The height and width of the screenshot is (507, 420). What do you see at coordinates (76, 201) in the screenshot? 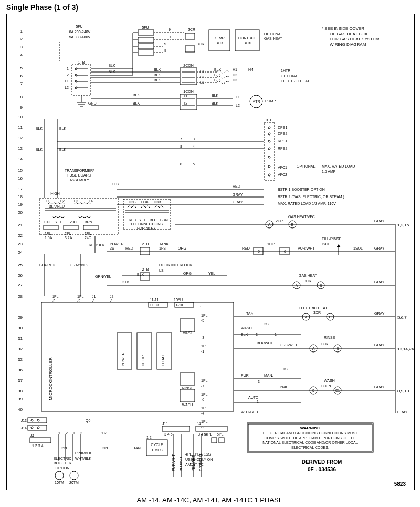
I see `svg-text: L3` at bounding box center [76, 201].